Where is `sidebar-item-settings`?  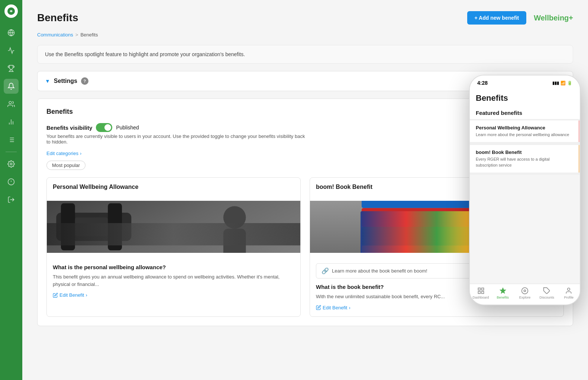 sidebar-item-settings is located at coordinates (11, 164).